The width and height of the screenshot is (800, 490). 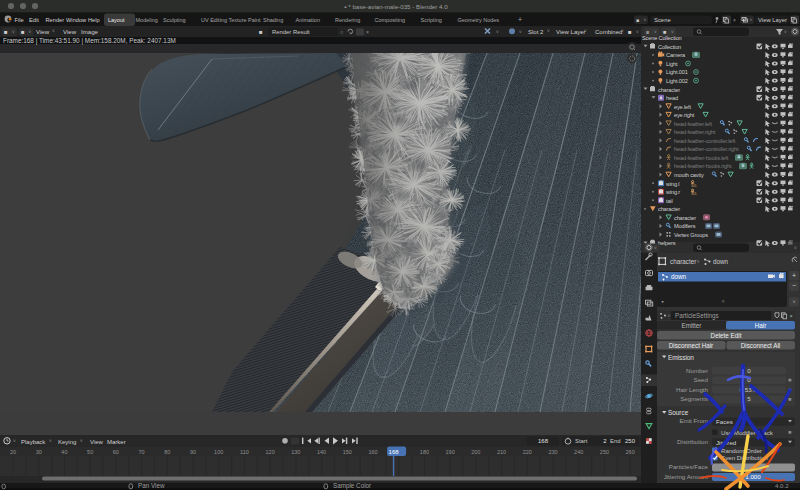 What do you see at coordinates (90, 452) in the screenshot?
I see `svg-text: 50` at bounding box center [90, 452].